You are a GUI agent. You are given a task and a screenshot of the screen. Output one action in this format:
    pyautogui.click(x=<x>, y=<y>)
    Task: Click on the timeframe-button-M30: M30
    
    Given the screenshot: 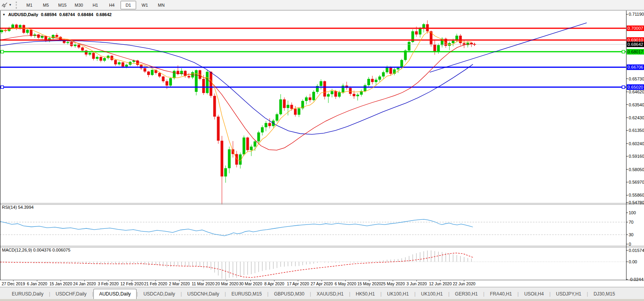 What is the action you would take?
    pyautogui.click(x=79, y=5)
    